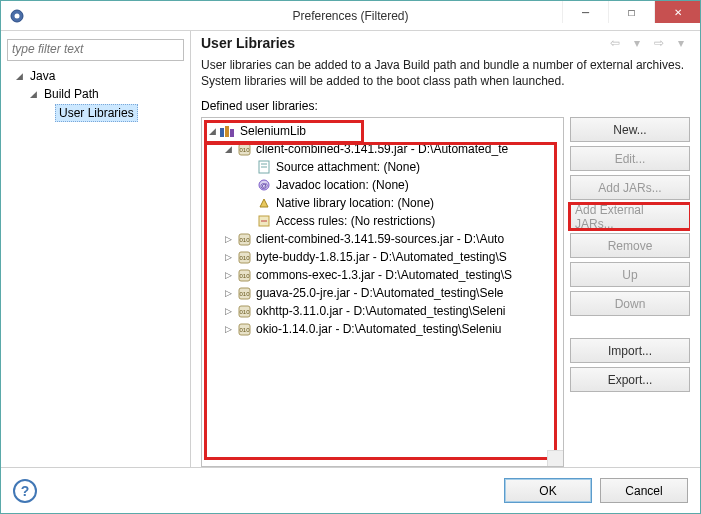 The height and width of the screenshot is (514, 701). Describe the element at coordinates (350, 16) in the screenshot. I see `titlebar: Preferences (Filtered) ─ □ ✕` at that location.